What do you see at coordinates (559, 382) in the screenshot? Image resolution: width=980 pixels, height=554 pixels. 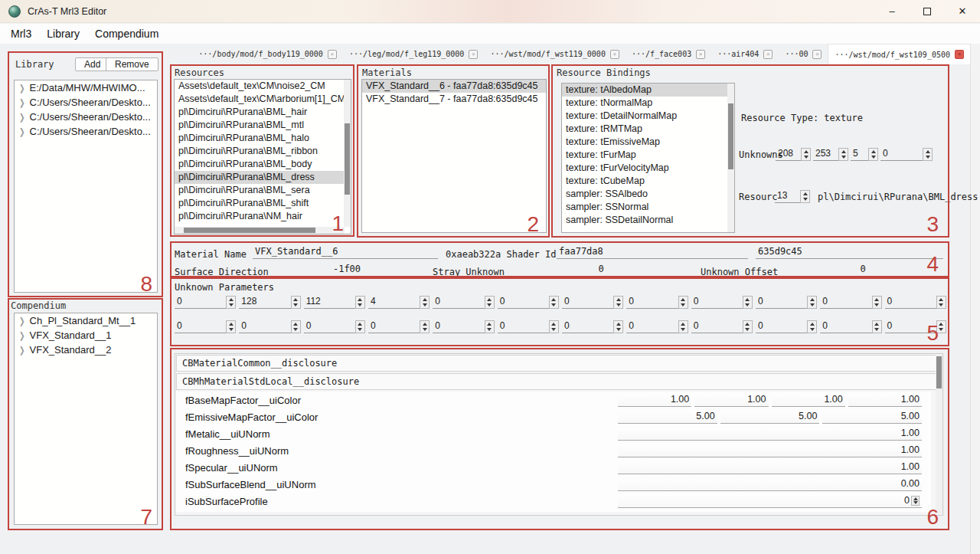 I see `cb-header-stdlocal: CBMhMaterialStdLocal__disclosure` at bounding box center [559, 382].